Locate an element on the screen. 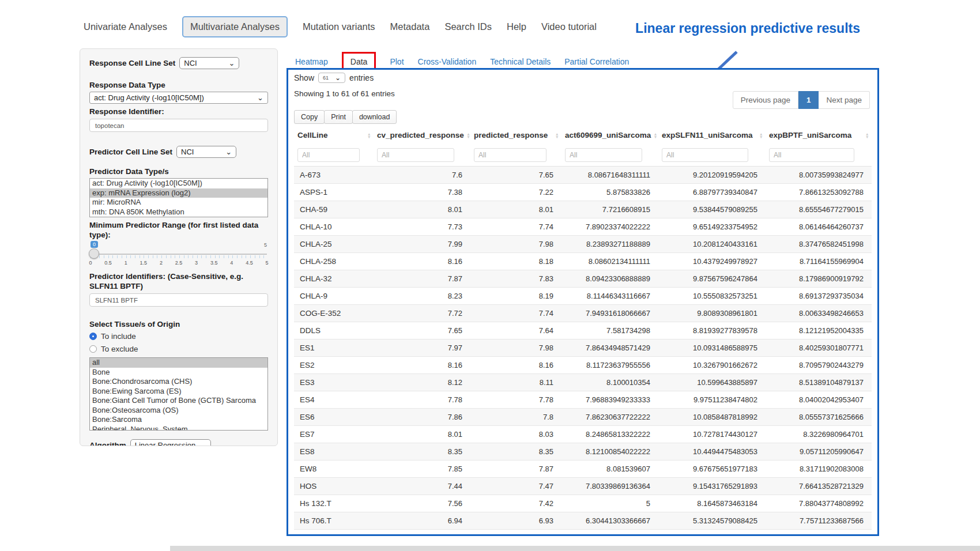  nav-item-search-ids: Search IDs is located at coordinates (468, 27).